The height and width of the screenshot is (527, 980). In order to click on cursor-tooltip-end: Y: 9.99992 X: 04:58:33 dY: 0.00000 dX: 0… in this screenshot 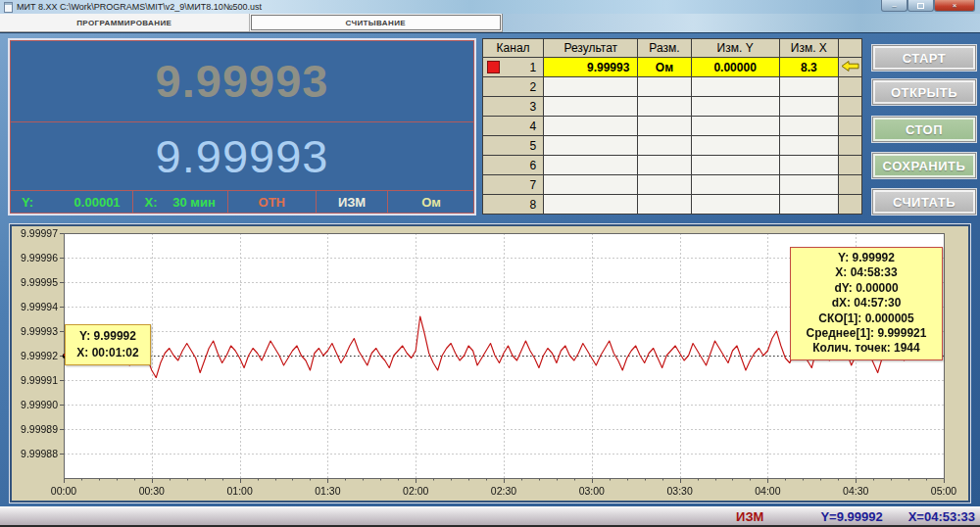, I will do `click(866, 304)`.